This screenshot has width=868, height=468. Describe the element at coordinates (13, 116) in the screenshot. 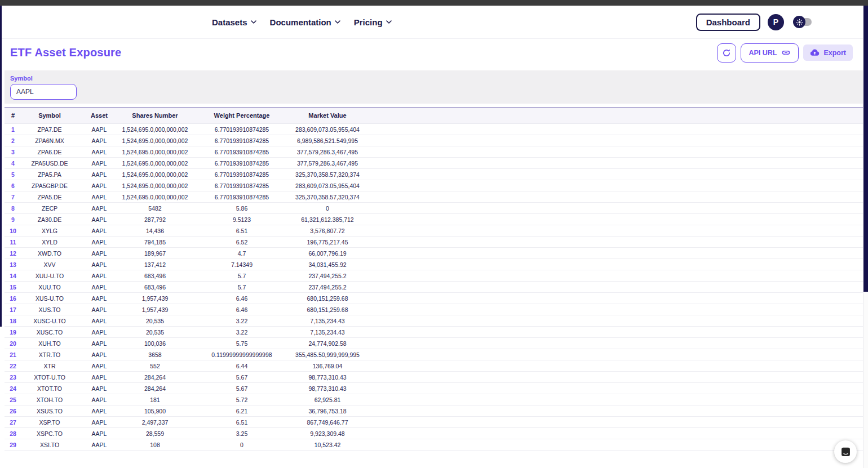

I see `column-header-index: #` at that location.